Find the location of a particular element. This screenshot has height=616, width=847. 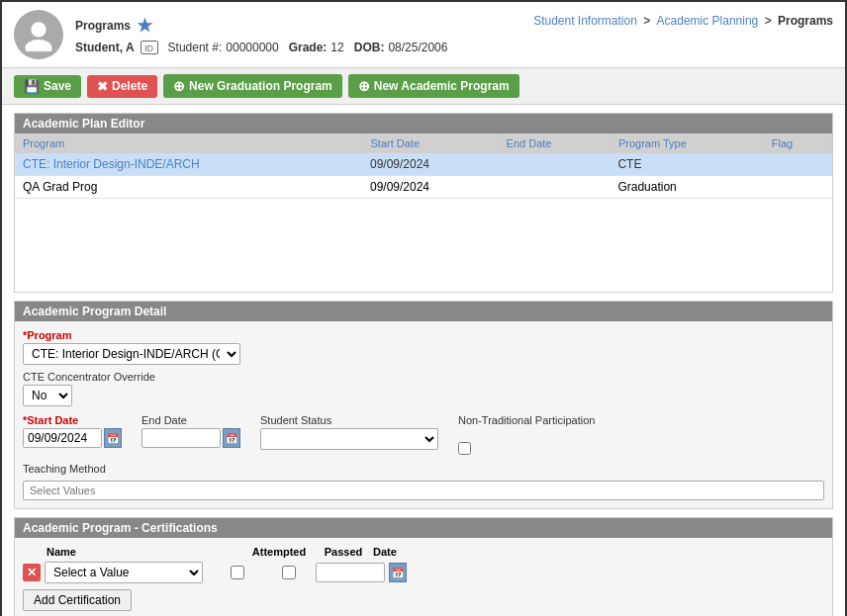

plan-editor-header: Academic Plan Editor is located at coordinates (424, 124).